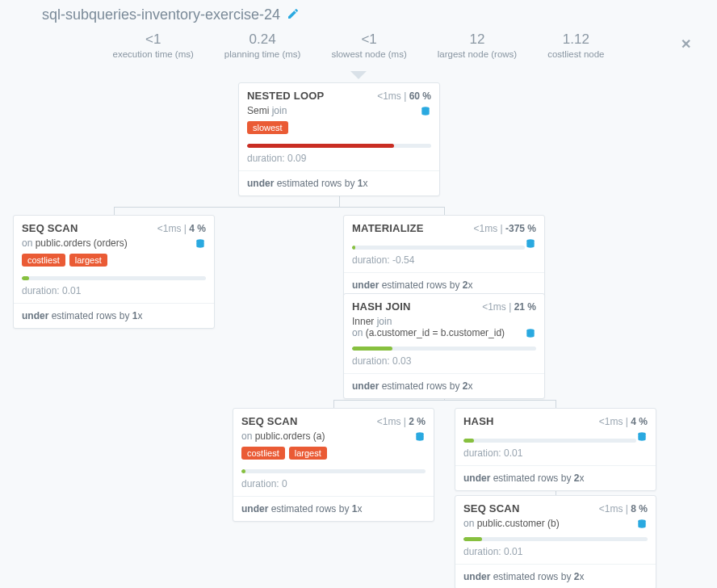 The width and height of the screenshot is (717, 588). I want to click on node-stats: <1ms | 2 %, so click(401, 422).